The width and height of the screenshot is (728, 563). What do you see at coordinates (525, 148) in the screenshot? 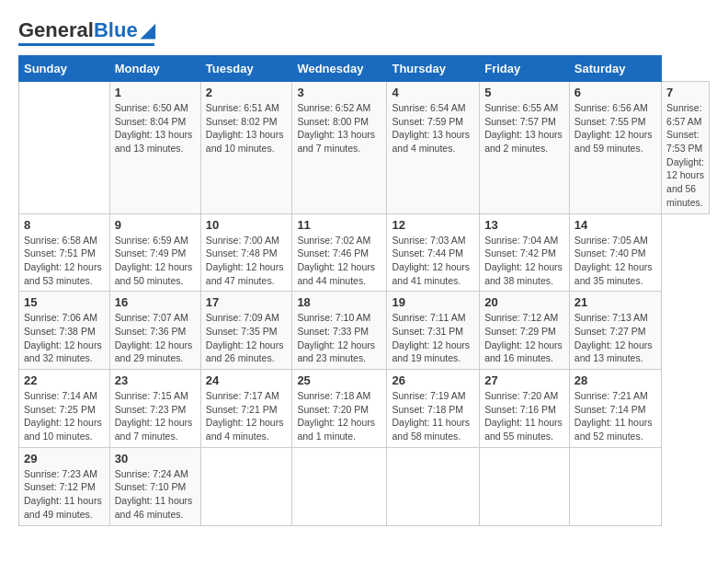
I see `calendar-cell: 5 Sunrise: 6:55 AMSunset: 7:57 PMDayligh…` at bounding box center [525, 148].